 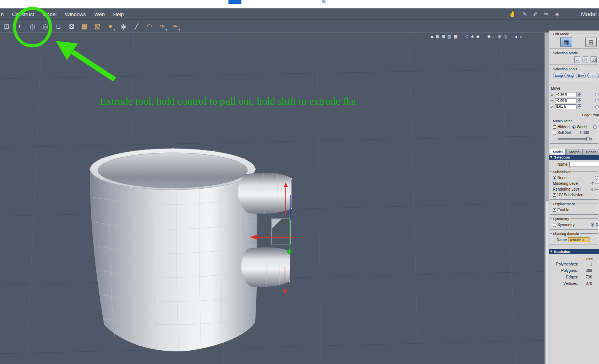 I want to click on clay-tool-icon: ●, so click(x=110, y=27).